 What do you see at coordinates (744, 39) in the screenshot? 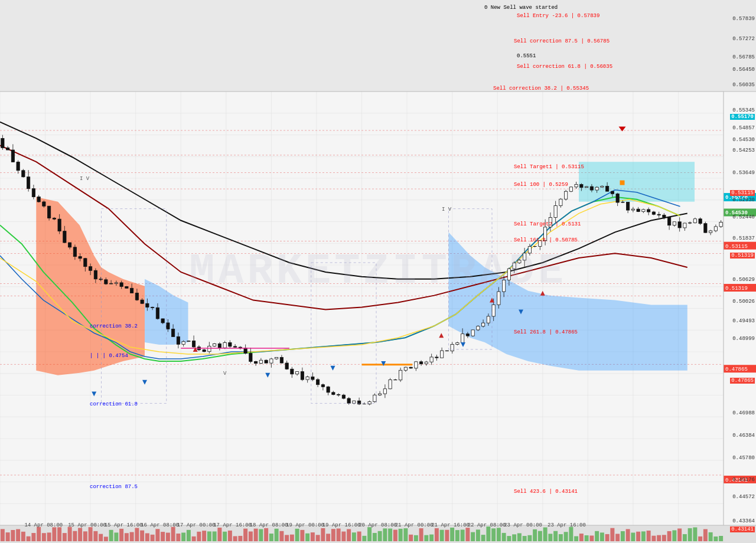
I see `price-label: 0.57272` at bounding box center [744, 39].